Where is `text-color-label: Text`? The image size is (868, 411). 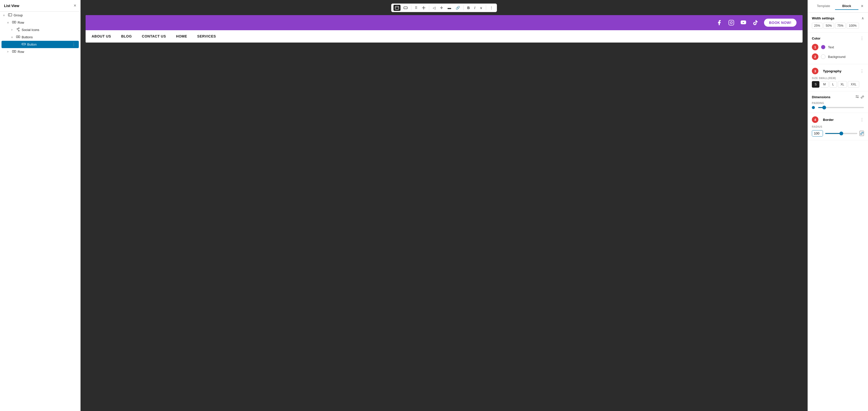
text-color-label: Text is located at coordinates (831, 47).